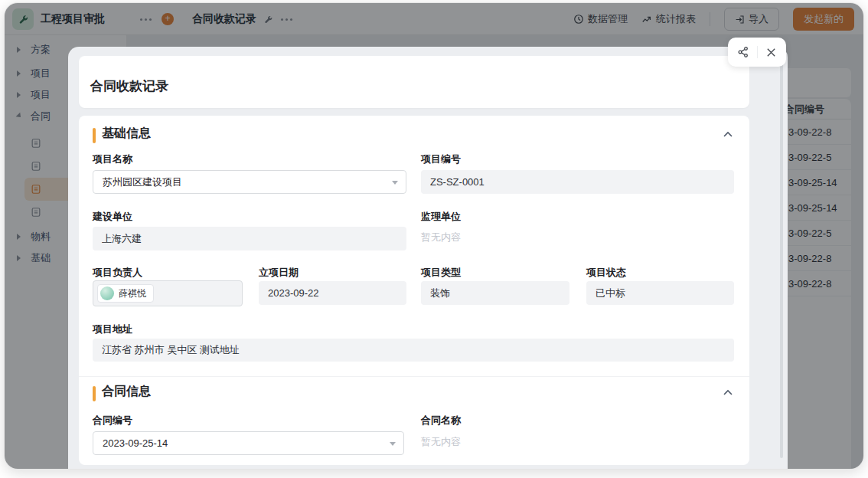 The image size is (868, 478). What do you see at coordinates (113, 329) in the screenshot?
I see `address-label: 项目地址` at bounding box center [113, 329].